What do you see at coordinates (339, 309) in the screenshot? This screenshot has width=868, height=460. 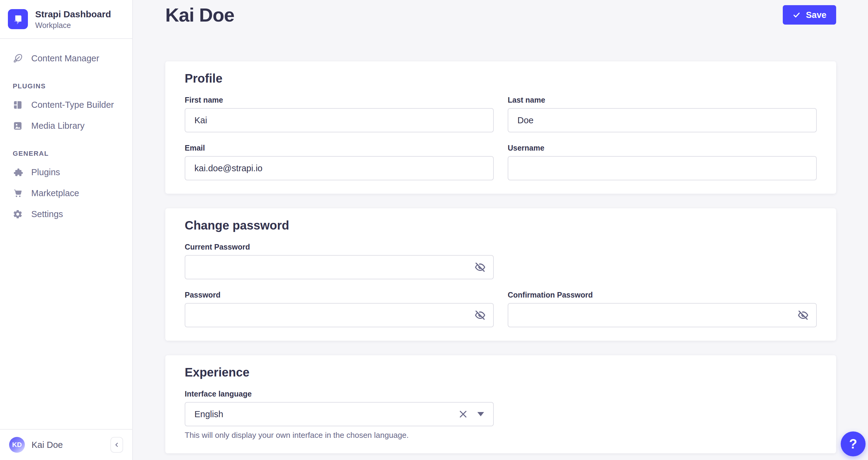 I see `new-password-field-group: Password` at bounding box center [339, 309].